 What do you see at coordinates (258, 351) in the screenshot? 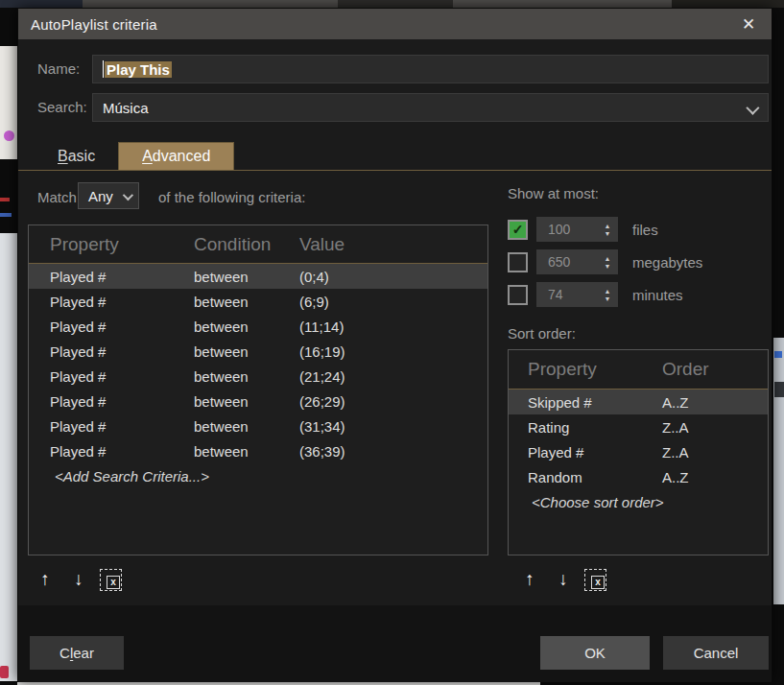
I see `criteria-row: Played # between (16;19)` at bounding box center [258, 351].